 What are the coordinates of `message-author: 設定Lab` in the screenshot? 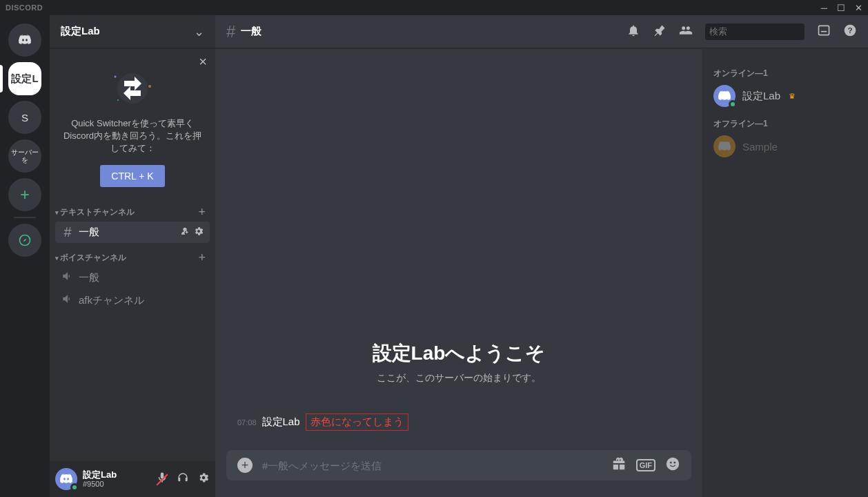 It's located at (282, 422).